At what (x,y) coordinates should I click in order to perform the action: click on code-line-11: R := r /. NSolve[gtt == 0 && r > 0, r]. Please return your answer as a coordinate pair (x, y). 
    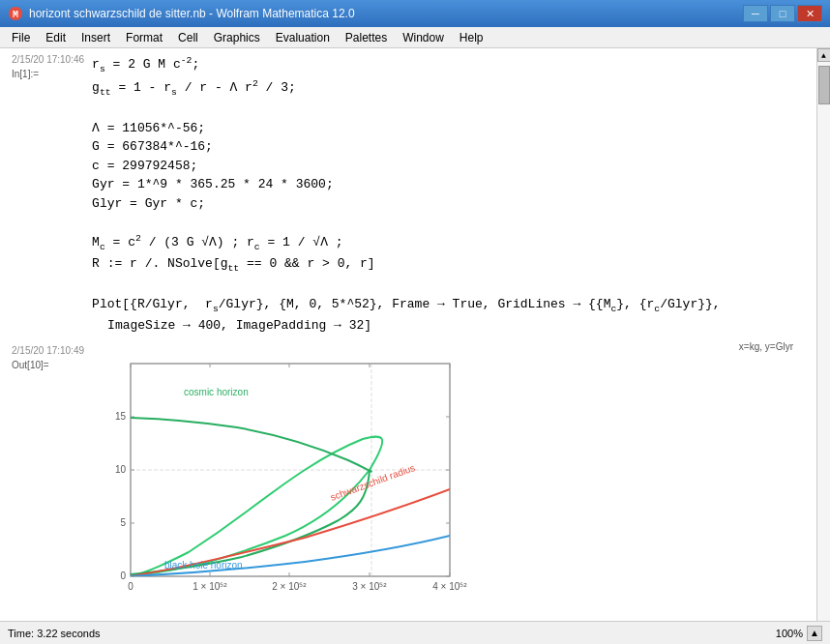
    Looking at the image, I should click on (445, 265).